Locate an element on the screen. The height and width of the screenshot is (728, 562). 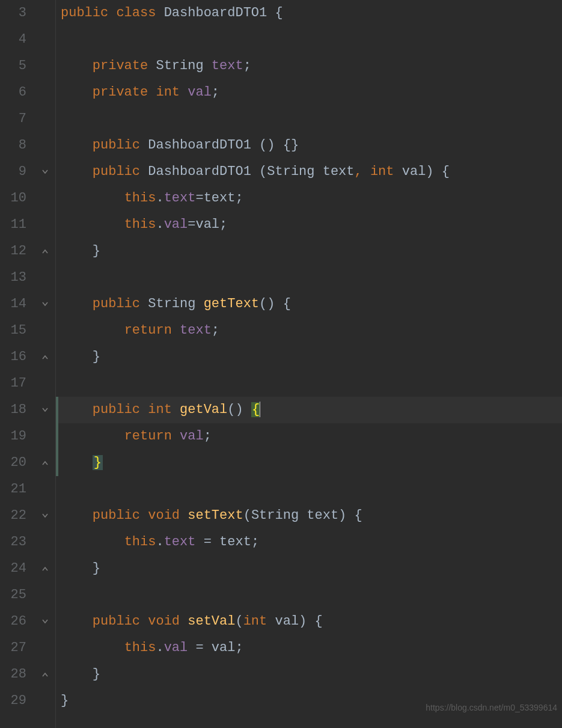
method: setText is located at coordinates (215, 516).